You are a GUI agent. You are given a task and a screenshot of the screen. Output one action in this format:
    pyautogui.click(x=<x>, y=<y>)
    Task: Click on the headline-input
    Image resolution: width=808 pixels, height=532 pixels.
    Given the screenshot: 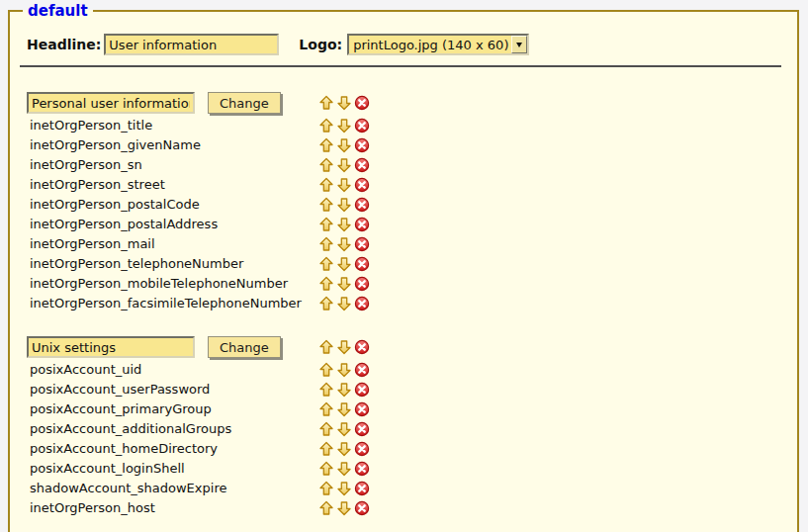 What is the action you would take?
    pyautogui.click(x=192, y=44)
    